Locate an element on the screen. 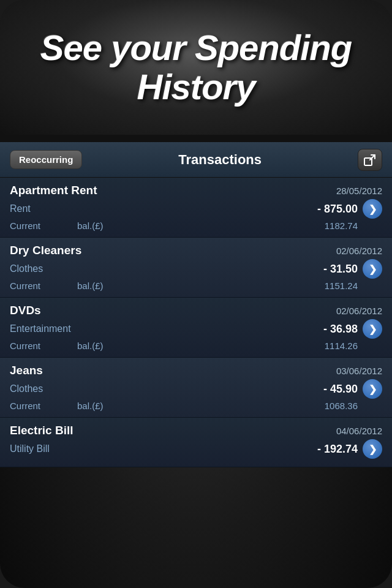  tx-amount-3: - 45.90 is located at coordinates (330, 390).